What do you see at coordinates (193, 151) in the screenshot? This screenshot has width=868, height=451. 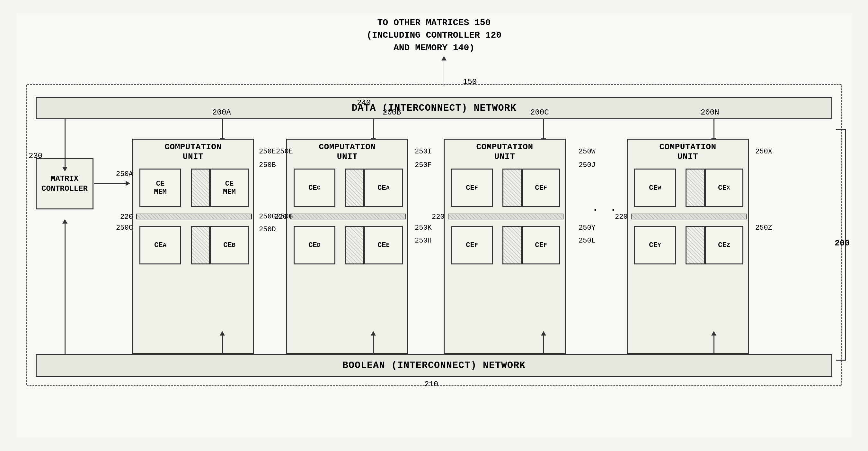 I see `cu1-label: COMPUTATIONUNIT` at bounding box center [193, 151].